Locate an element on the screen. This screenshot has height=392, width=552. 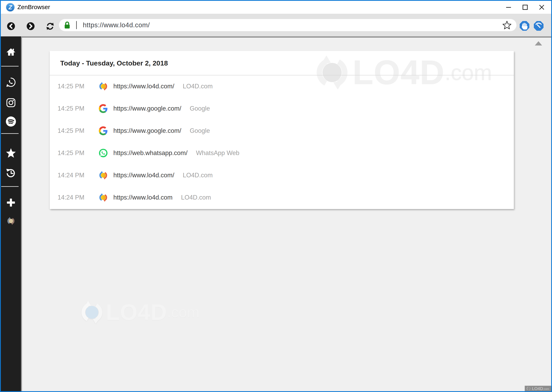
forward-button is located at coordinates (31, 26).